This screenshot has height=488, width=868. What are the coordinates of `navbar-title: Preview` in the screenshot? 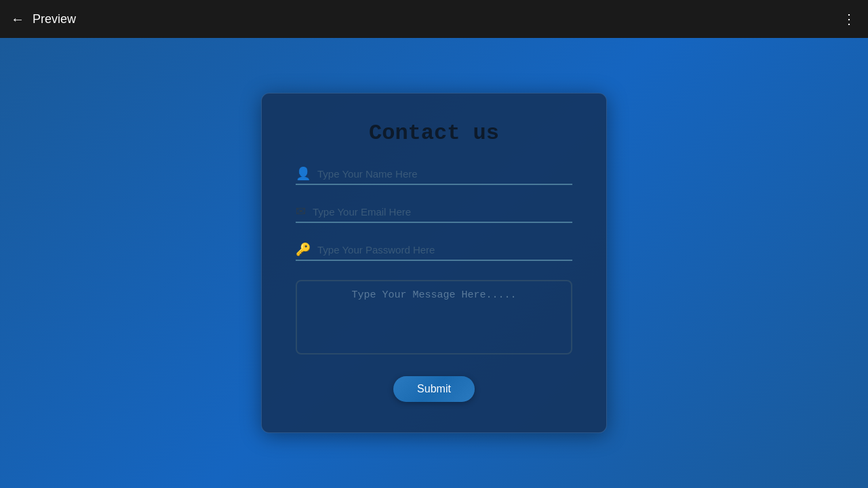 It's located at (54, 19).